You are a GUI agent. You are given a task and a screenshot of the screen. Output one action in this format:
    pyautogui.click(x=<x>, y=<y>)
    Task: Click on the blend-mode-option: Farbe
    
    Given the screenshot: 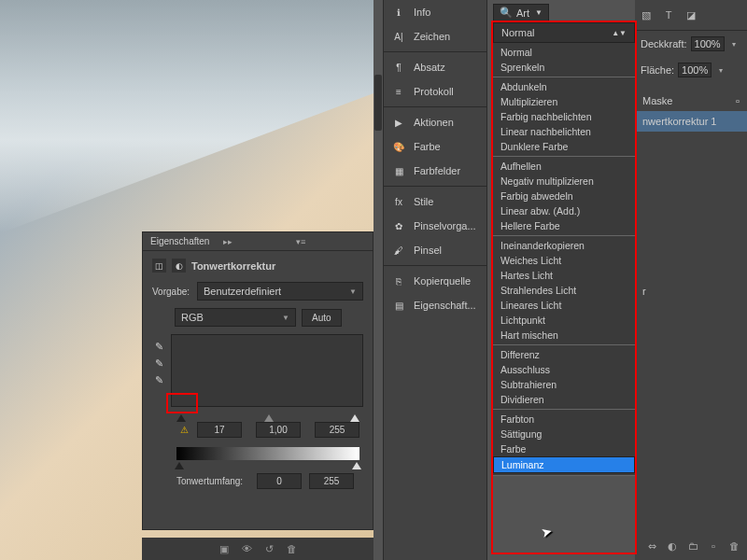 What is the action you would take?
    pyautogui.click(x=564, y=449)
    